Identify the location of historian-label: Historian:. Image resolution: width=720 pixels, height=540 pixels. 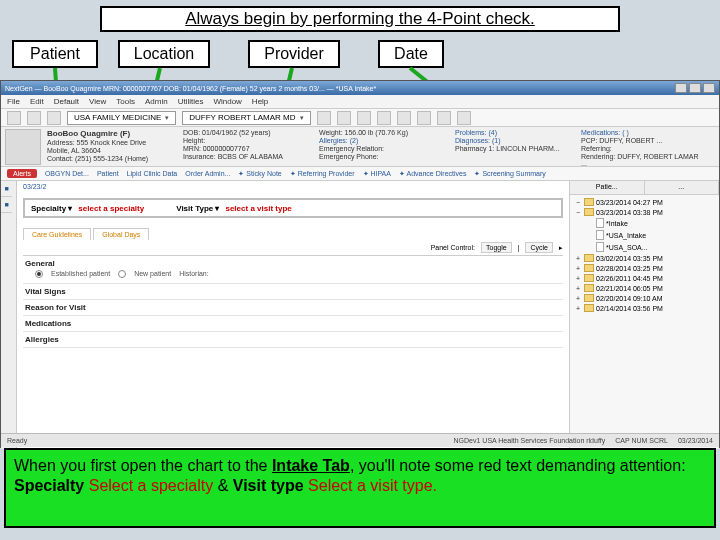
(194, 274).